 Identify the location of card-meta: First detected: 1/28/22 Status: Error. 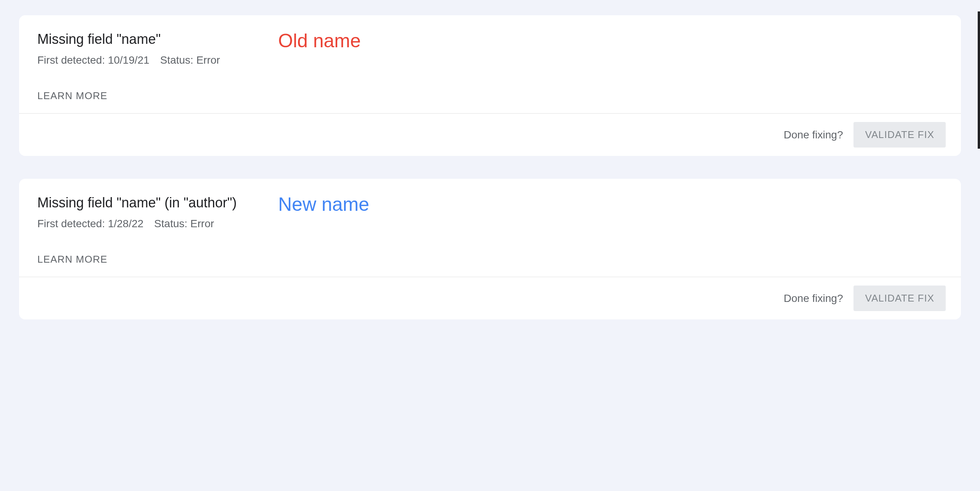
(490, 224).